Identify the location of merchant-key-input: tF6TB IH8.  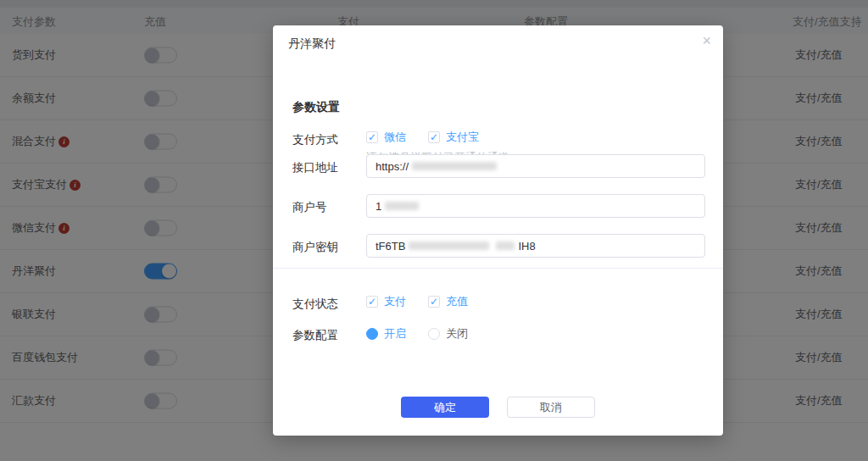
(536, 246).